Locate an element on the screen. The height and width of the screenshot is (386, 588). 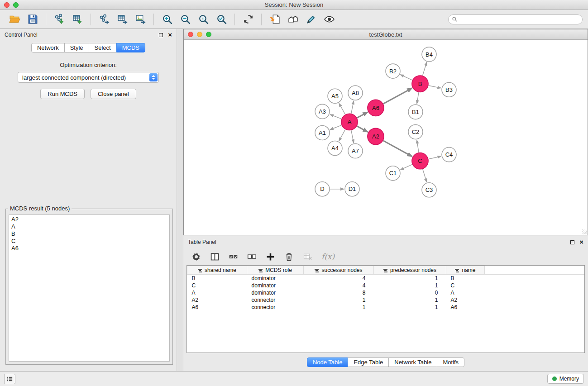
column-header-MCDS-role: MCDS role is located at coordinates (275, 271).